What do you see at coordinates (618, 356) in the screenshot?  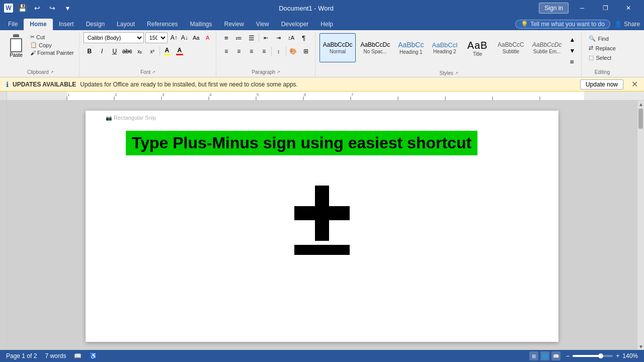 I see `zoom-in-button: +` at bounding box center [618, 356].